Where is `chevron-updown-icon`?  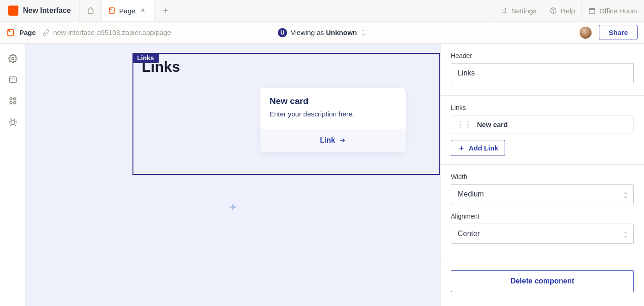
chevron-updown-icon is located at coordinates (363, 33).